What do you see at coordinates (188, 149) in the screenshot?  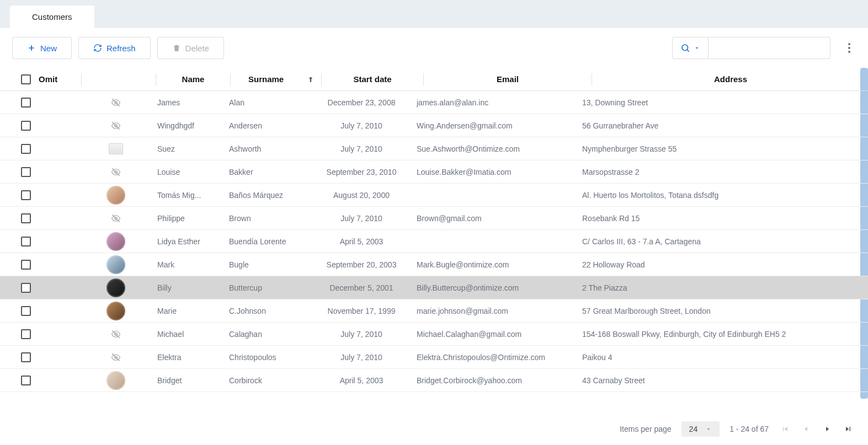 I see `cell-name: Suez` at bounding box center [188, 149].